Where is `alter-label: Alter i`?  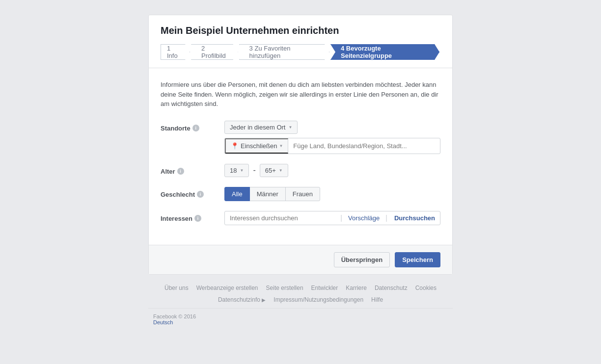
alter-label: Alter i is located at coordinates (192, 170).